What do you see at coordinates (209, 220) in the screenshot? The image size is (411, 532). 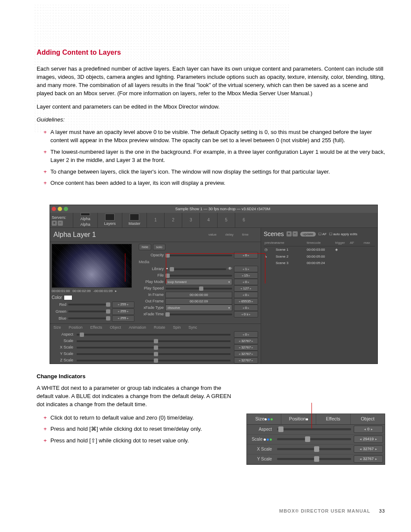 I see `layer-tab-4: 4` at bounding box center [209, 220].